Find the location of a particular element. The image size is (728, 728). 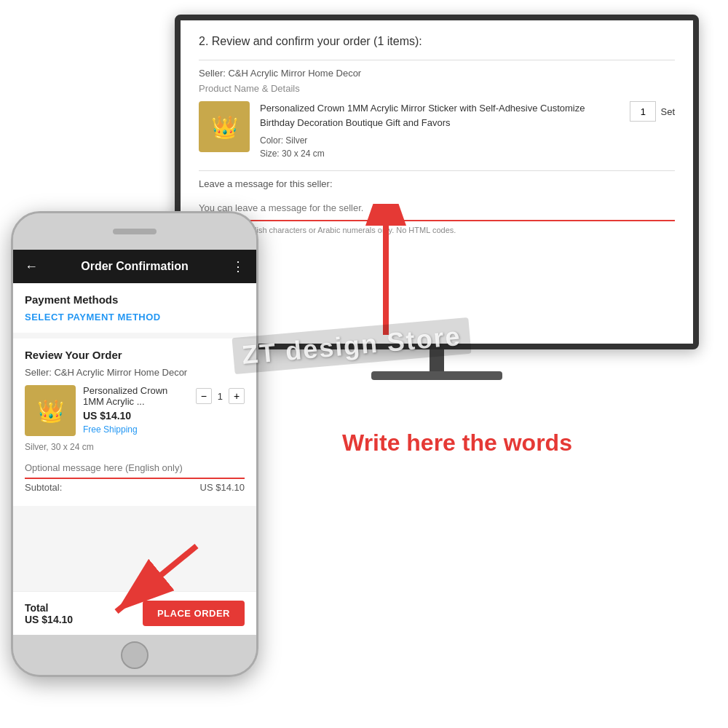

phone-message-input is located at coordinates (135, 467).